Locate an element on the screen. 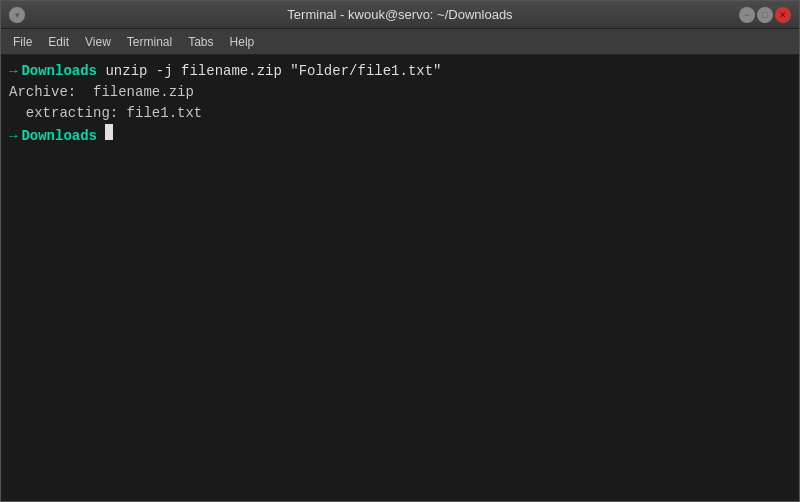  menubar: File Edit View Terminal Tabs Help is located at coordinates (400, 42).